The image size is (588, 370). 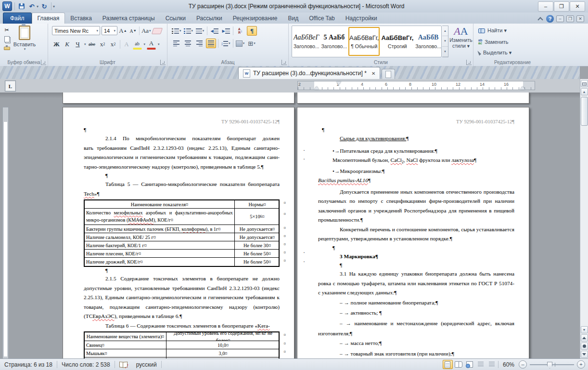 I want to click on next-page-button, so click(x=584, y=355).